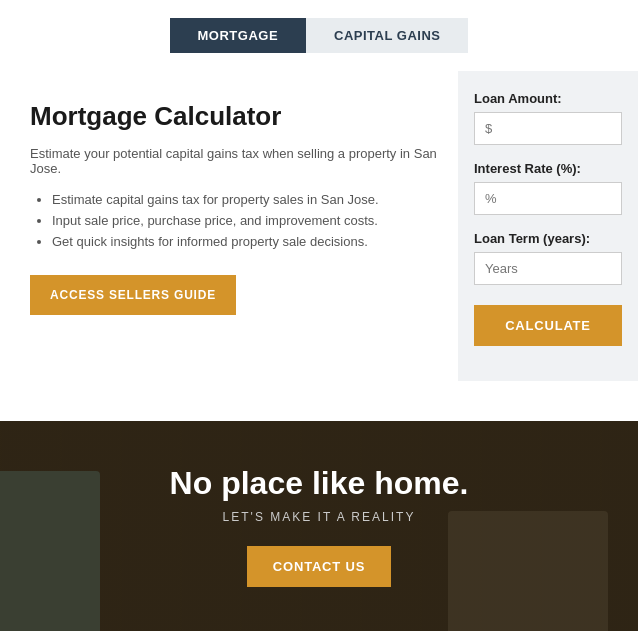 The image size is (638, 640). I want to click on loan-term-field: Loan Term (years):, so click(548, 258).